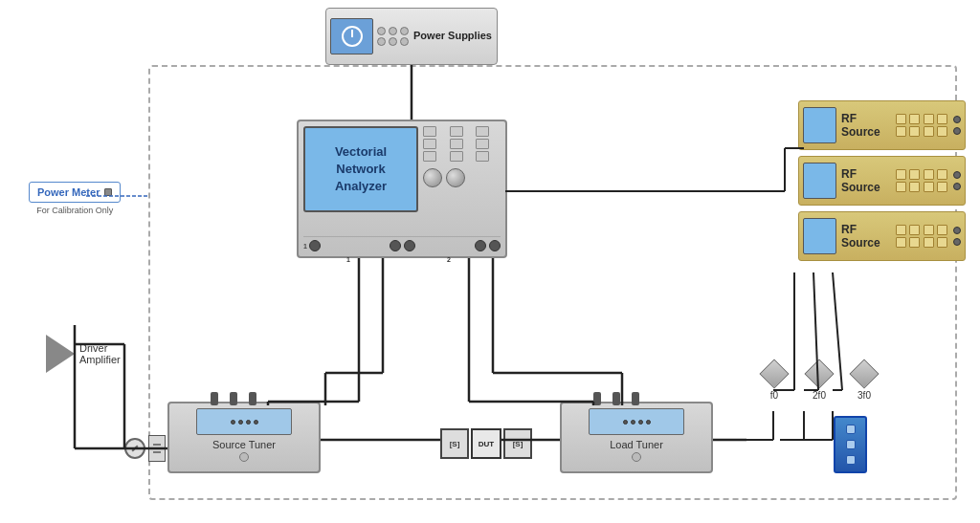 This screenshot has width=980, height=523. Describe the element at coordinates (135, 448) in the screenshot. I see `circulator-left` at that location.